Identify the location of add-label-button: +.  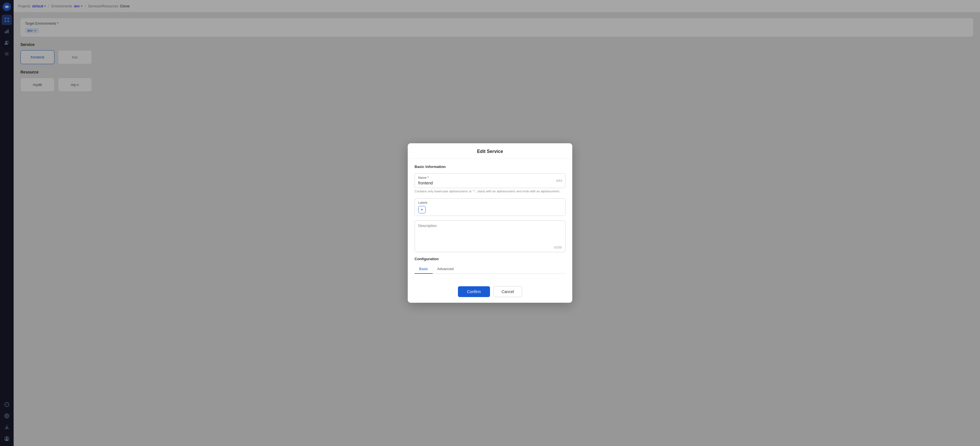
(422, 210).